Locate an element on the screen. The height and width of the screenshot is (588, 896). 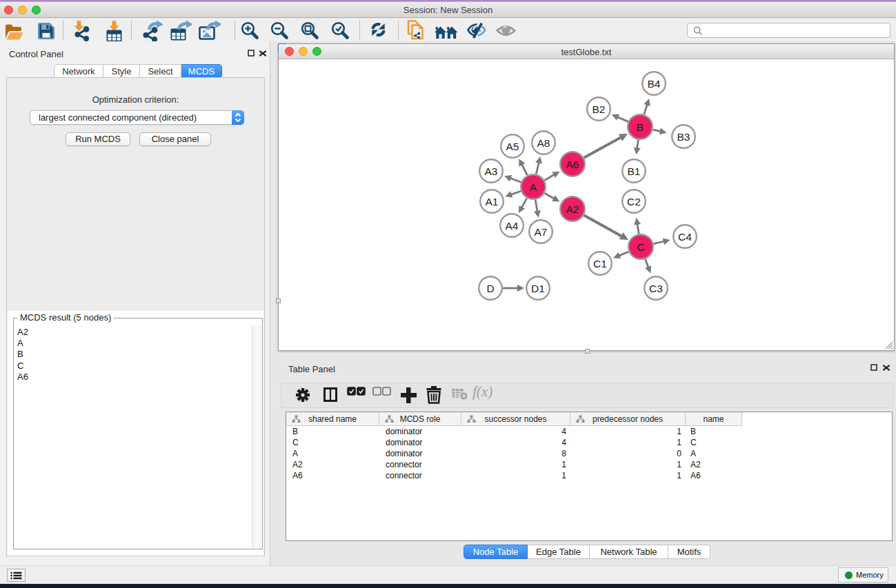
svg-text: A4 is located at coordinates (512, 226).